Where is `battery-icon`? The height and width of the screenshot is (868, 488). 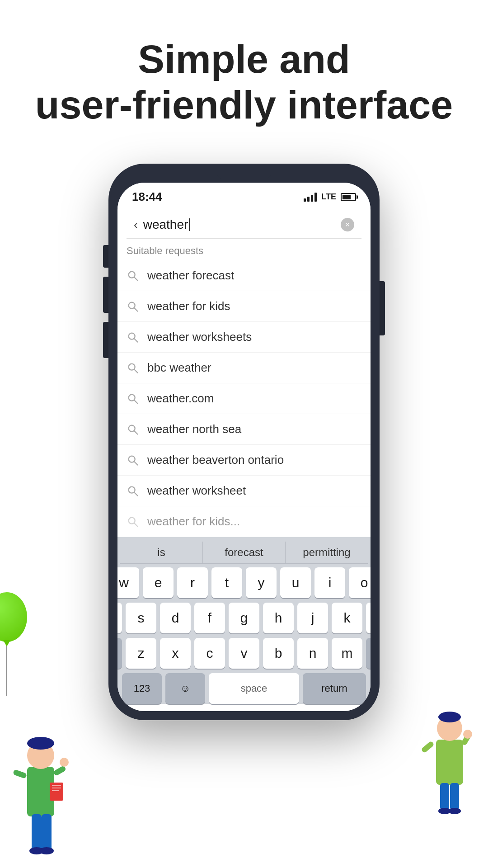
battery-icon is located at coordinates (348, 197).